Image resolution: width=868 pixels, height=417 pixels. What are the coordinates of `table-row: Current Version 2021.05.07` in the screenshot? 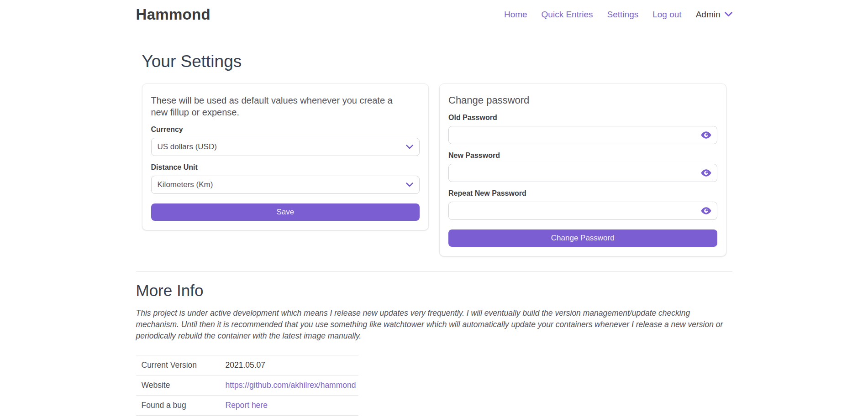 It's located at (247, 365).